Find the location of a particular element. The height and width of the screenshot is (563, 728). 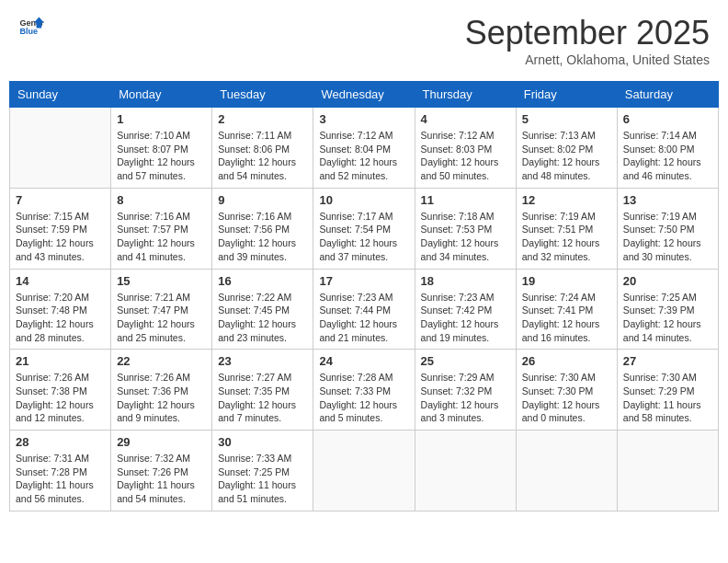

day-number: 13 is located at coordinates (667, 201).